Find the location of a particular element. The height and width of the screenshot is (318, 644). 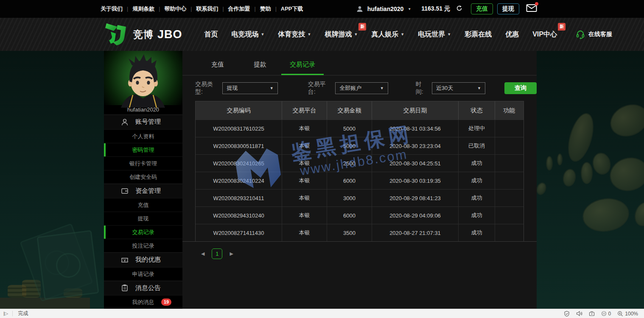

sidebar-section-promos: 我的优惠 is located at coordinates (143, 259).